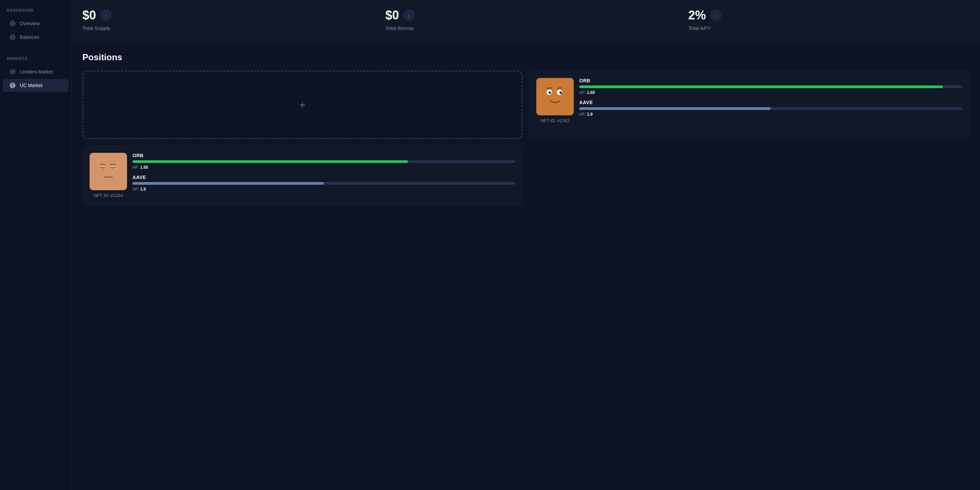  I want to click on add-position-card: +, so click(302, 105).